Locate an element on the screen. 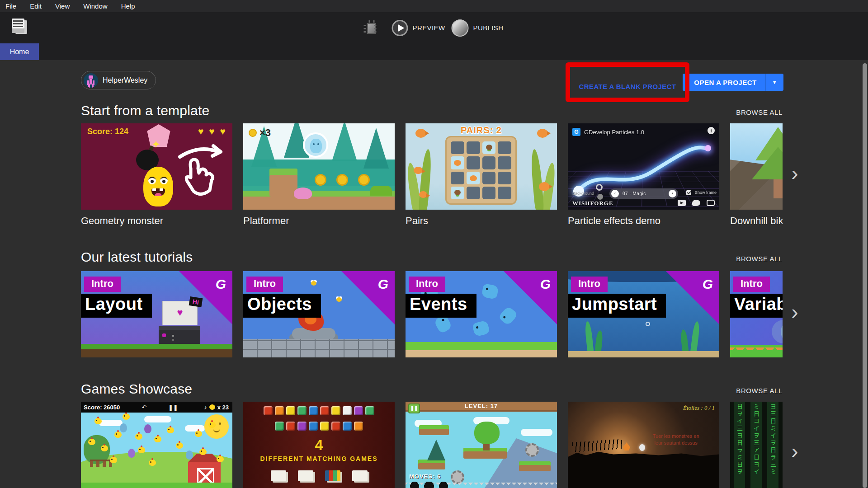  score-text: Score: 124 is located at coordinates (108, 132).